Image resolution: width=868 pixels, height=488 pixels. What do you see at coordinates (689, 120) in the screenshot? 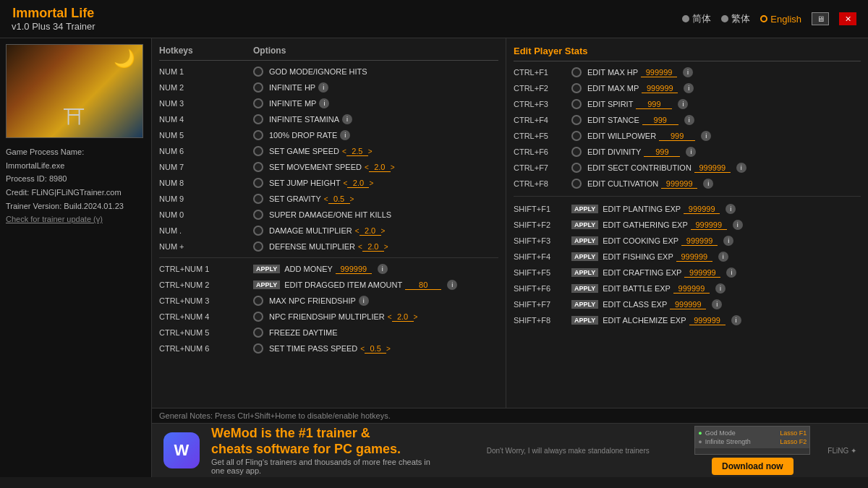
I see `info-ctrlf4: i` at bounding box center [689, 120].